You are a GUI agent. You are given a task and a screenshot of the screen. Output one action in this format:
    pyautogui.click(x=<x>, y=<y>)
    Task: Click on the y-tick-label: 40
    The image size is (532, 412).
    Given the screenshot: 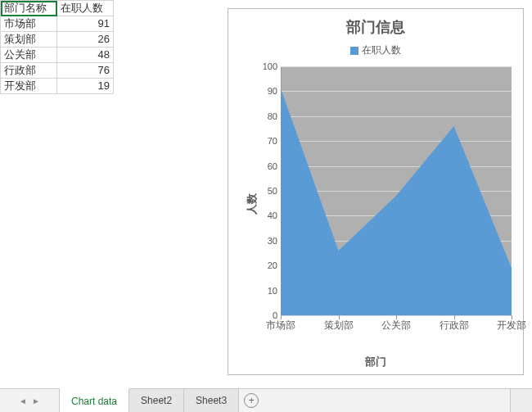 What is the action you would take?
    pyautogui.click(x=273, y=215)
    